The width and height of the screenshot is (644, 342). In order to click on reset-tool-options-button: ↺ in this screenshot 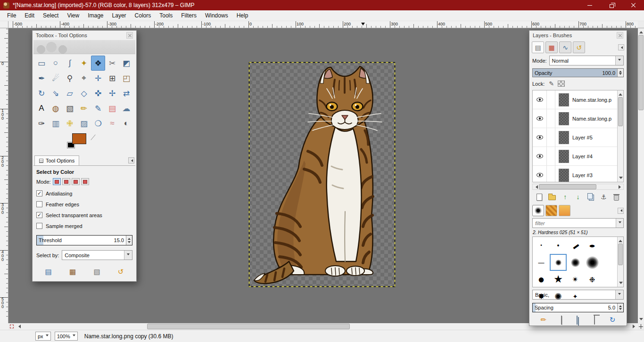, I will do `click(121, 272)`.